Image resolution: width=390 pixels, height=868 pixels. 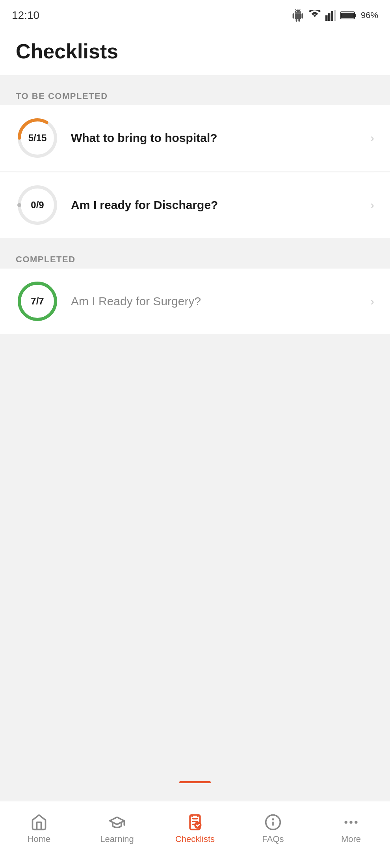 What do you see at coordinates (195, 254) in the screenshot?
I see `section-label-completed: COMPLETED` at bounding box center [195, 254].